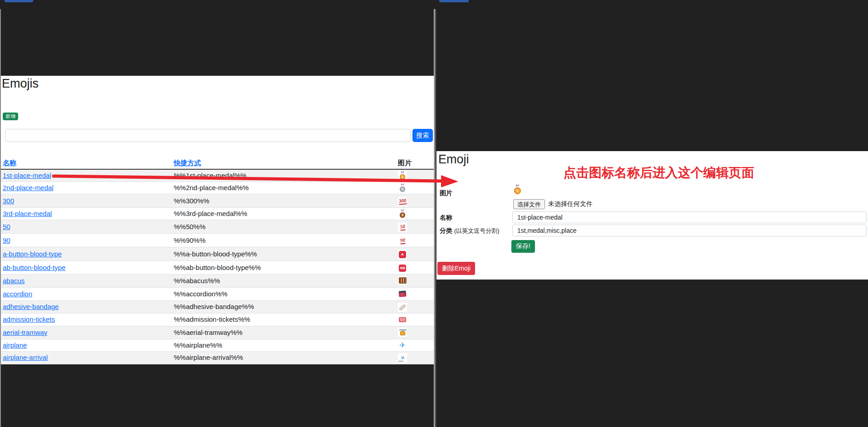 This screenshot has width=868, height=427. What do you see at coordinates (29, 319) in the screenshot?
I see `emoji-name-link: admission-tickets` at bounding box center [29, 319].